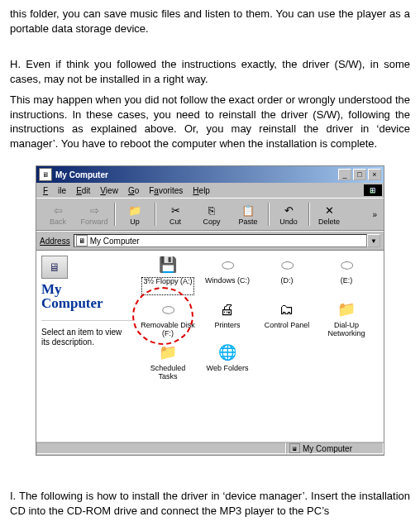 This screenshot has width=420, height=531. What do you see at coordinates (210, 503) in the screenshot?
I see `section-i: I. The following is how to install the d…` at bounding box center [210, 503].